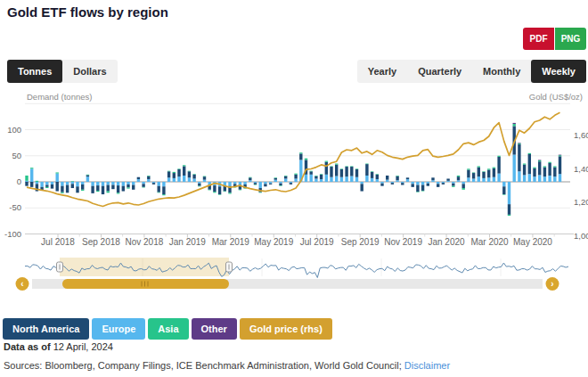 The image size is (588, 377). I want to click on legend-europe: Europe, so click(118, 329).